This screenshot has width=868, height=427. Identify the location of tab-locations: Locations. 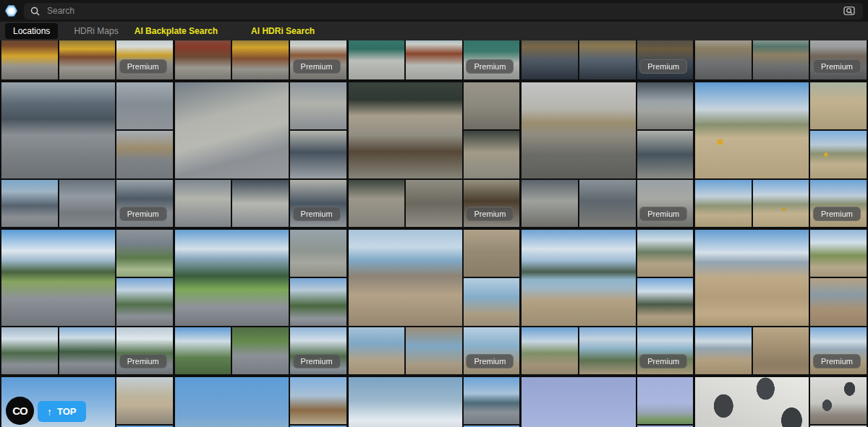
(32, 31).